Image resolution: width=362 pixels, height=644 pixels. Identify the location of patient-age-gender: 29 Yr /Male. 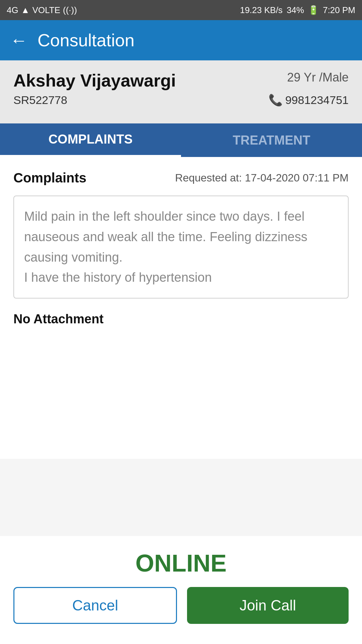
(318, 77).